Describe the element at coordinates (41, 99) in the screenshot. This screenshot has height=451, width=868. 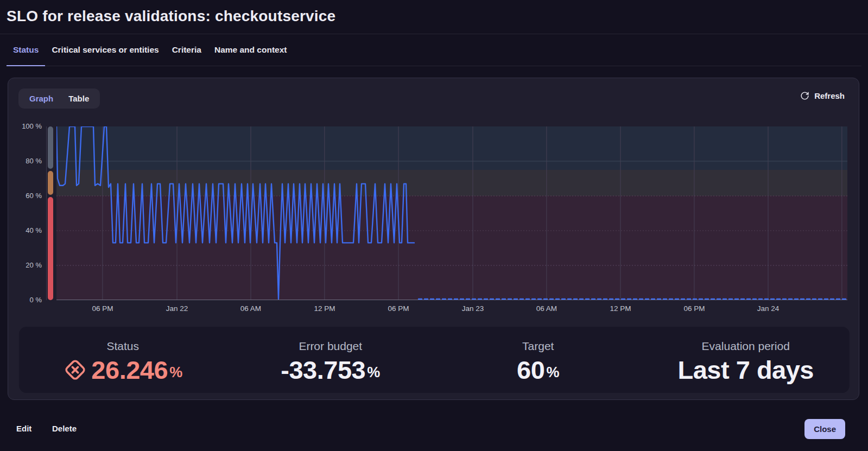
I see `toggle-graph: Graph` at that location.